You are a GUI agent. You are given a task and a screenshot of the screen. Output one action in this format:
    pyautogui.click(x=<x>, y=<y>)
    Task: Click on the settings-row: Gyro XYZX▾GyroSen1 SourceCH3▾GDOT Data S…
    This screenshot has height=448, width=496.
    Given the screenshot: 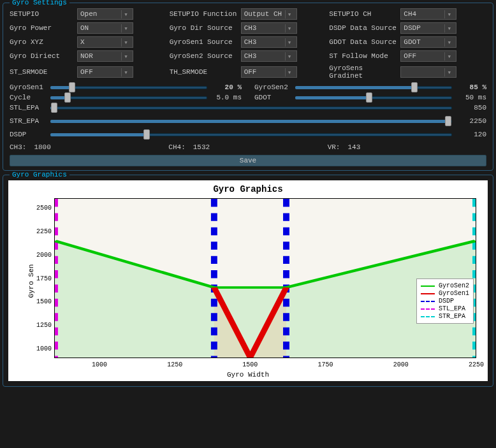 What is the action you would take?
    pyautogui.click(x=248, y=42)
    